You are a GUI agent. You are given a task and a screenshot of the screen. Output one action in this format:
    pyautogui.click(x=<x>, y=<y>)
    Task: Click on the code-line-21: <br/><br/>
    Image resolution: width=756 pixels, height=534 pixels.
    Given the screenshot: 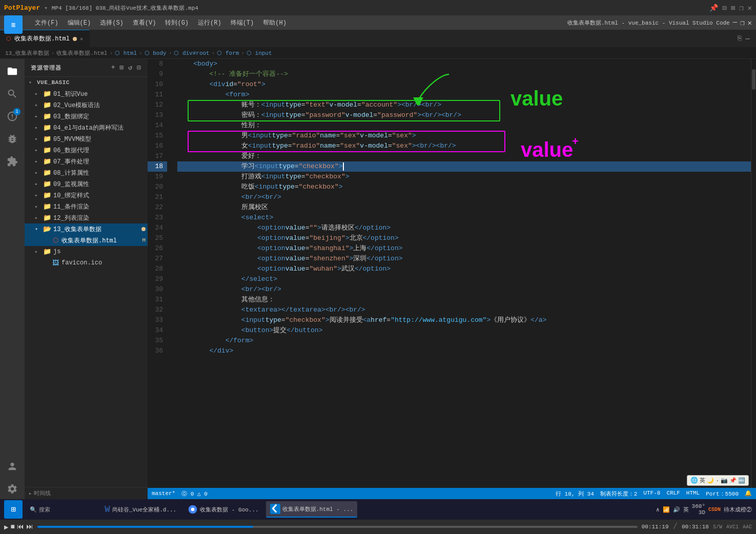 What is the action you would take?
    pyautogui.click(x=464, y=197)
    